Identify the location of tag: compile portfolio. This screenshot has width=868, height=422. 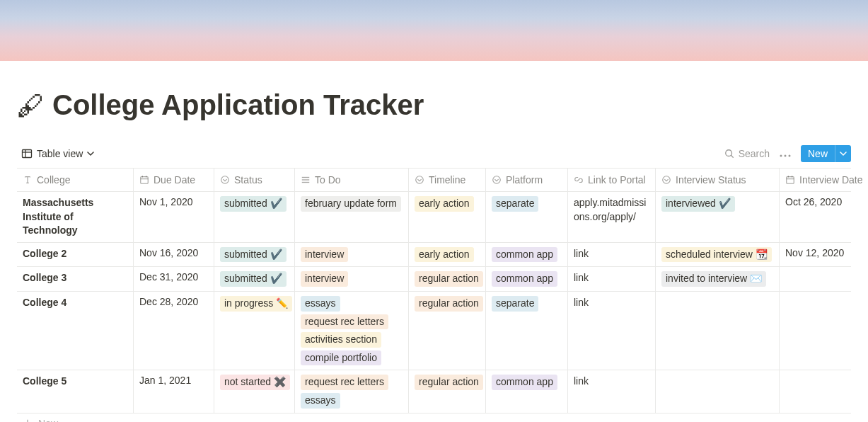
(341, 358).